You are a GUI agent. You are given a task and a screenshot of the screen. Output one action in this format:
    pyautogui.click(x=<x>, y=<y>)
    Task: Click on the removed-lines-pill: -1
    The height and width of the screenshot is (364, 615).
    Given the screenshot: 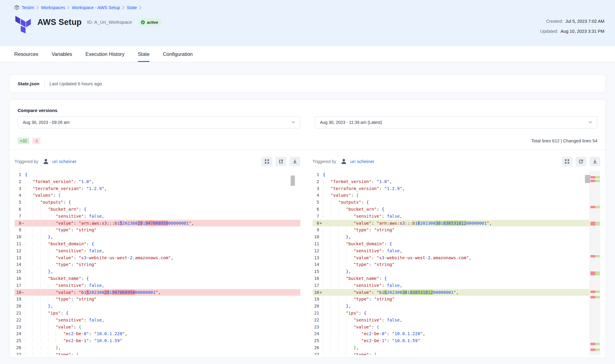 What is the action you would take?
    pyautogui.click(x=36, y=141)
    